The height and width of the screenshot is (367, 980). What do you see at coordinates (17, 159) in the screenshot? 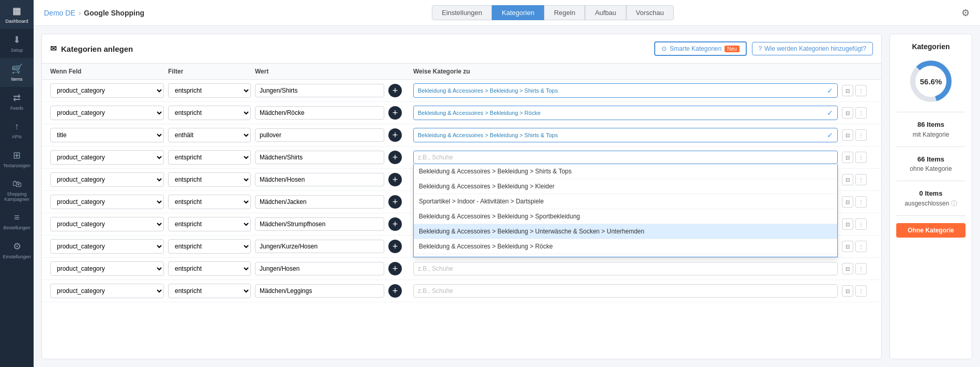
I see `sidebar-item-textanzeigen: ⊞ Textanzeigen` at bounding box center [17, 159].